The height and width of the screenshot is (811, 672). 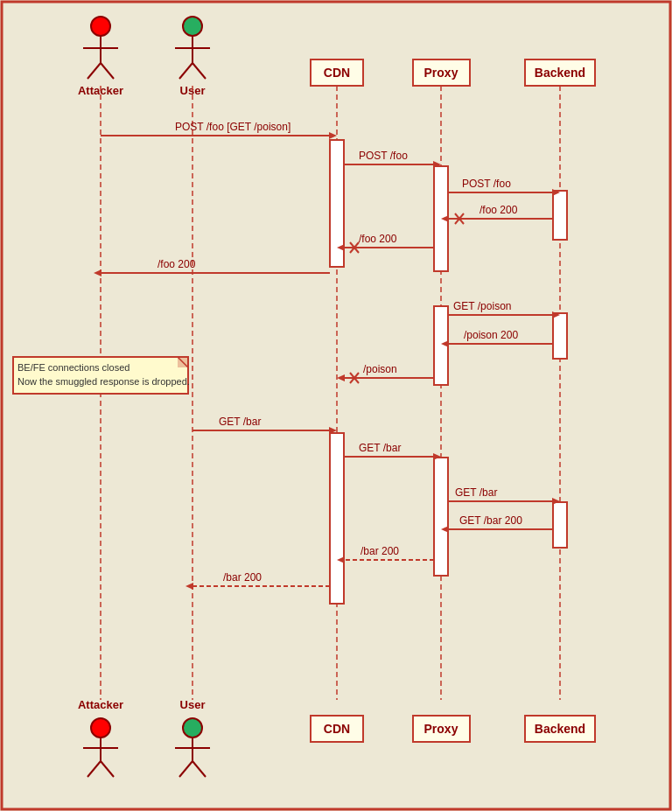 What do you see at coordinates (491, 521) in the screenshot?
I see `svg-text: GET /bar 200` at bounding box center [491, 521].